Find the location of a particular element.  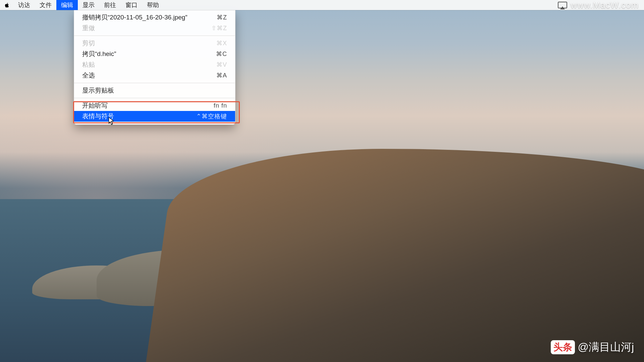

author-handle: @满目山河j is located at coordinates (606, 347).